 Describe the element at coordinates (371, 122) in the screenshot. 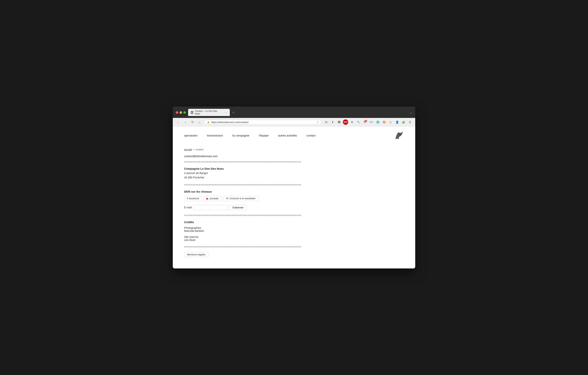

I see `code-icon: </>` at that location.